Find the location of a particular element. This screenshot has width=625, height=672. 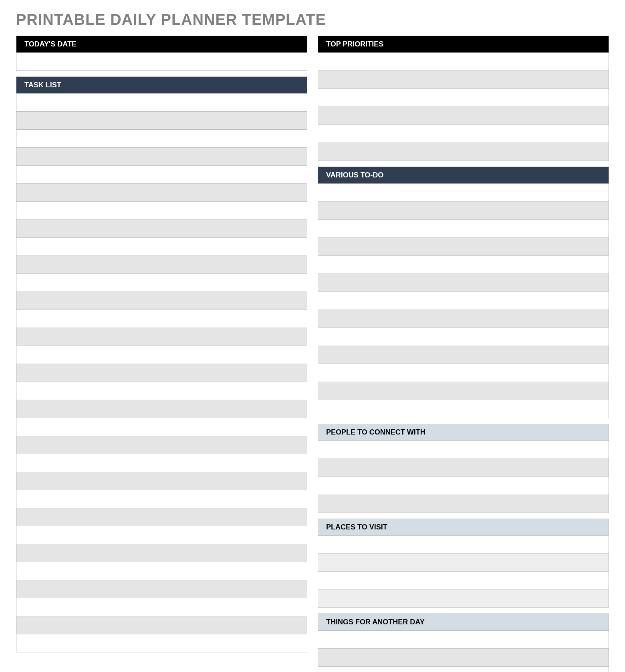

page-title: PRINTABLE DAILY PLANNER TEMPLATE is located at coordinates (312, 20).